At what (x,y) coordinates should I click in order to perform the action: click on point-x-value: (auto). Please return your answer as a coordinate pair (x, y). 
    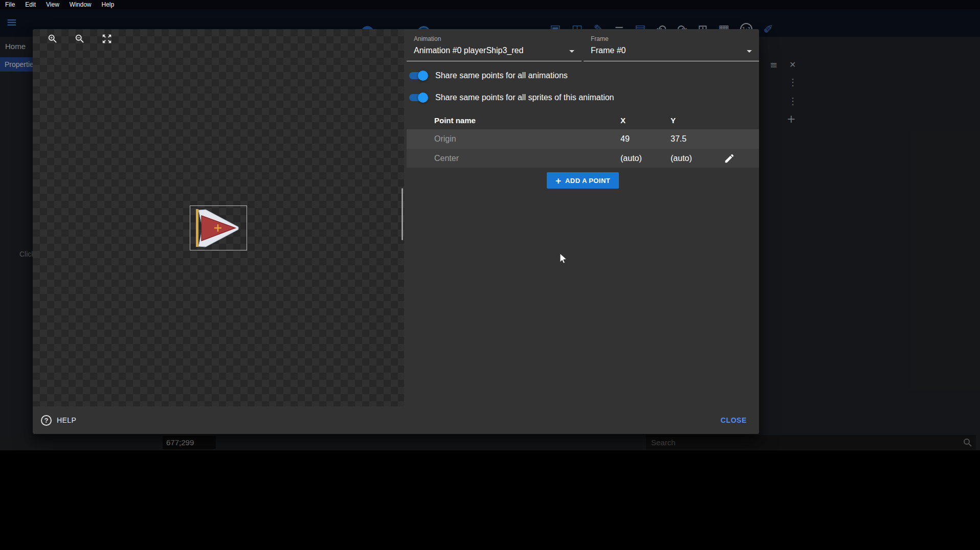
    Looking at the image, I should click on (631, 158).